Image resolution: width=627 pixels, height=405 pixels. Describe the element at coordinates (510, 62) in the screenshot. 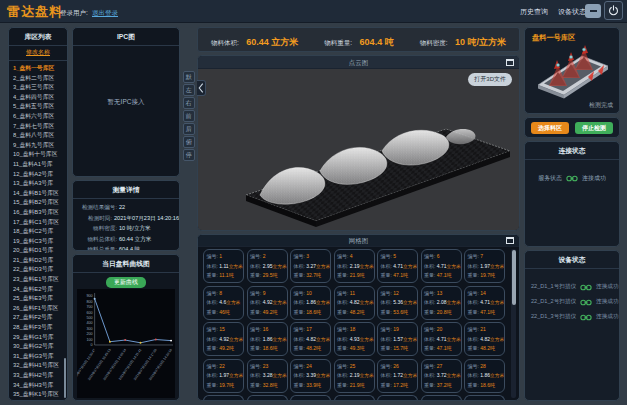

I see `maximize-icon` at that location.